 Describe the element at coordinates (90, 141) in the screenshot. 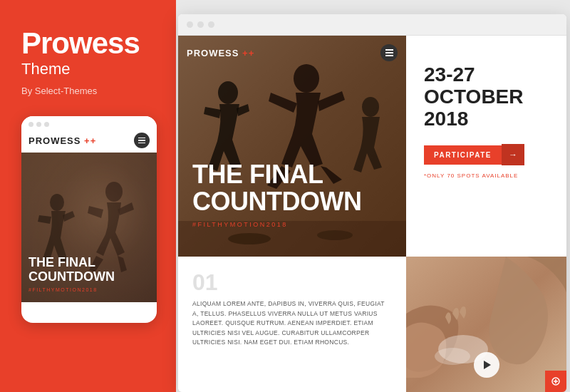

I see `mobile-logo-suffix: ++` at that location.